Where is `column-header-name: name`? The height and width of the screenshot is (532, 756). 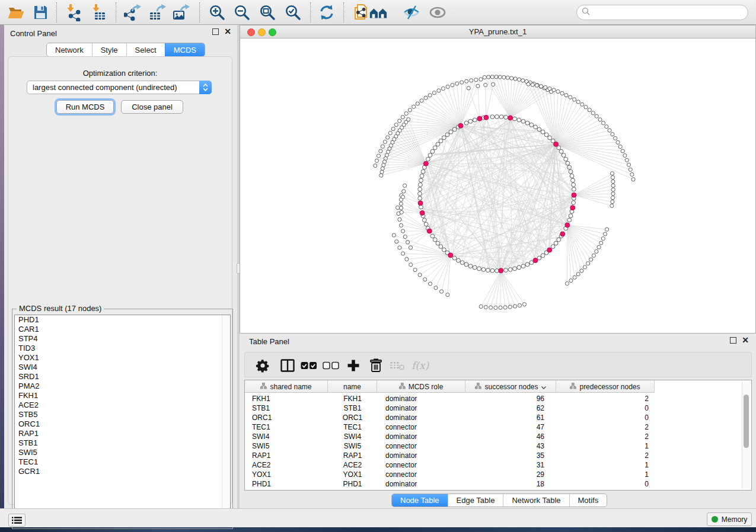 column-header-name: name is located at coordinates (352, 386).